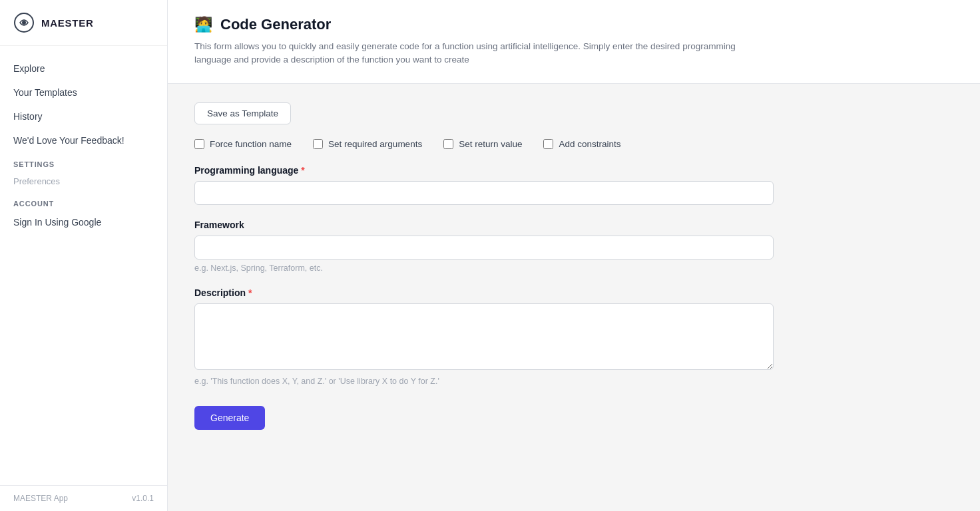  What do you see at coordinates (84, 92) in the screenshot?
I see `sidebar-item-your-templates: Your Templates` at bounding box center [84, 92].